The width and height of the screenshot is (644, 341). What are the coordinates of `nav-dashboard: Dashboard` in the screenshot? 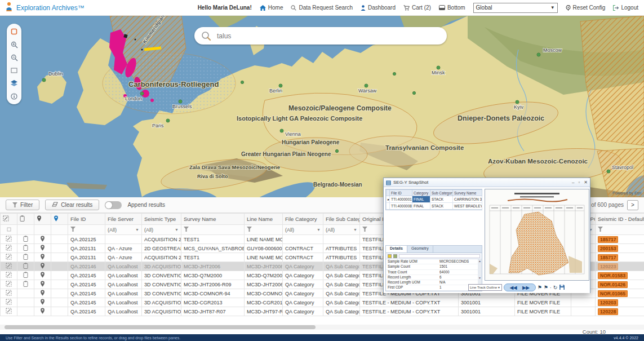 It's located at (378, 8).